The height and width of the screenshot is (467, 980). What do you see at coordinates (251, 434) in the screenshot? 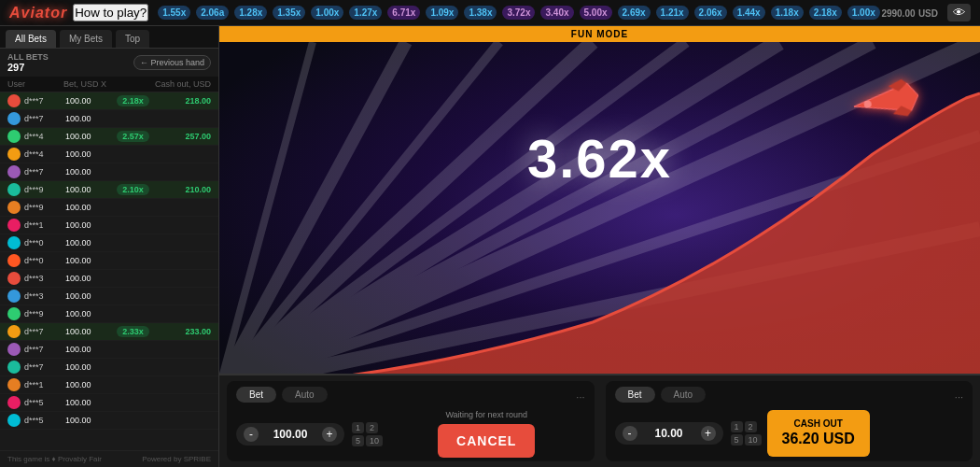
I see `left-decrease-btn: -` at bounding box center [251, 434].